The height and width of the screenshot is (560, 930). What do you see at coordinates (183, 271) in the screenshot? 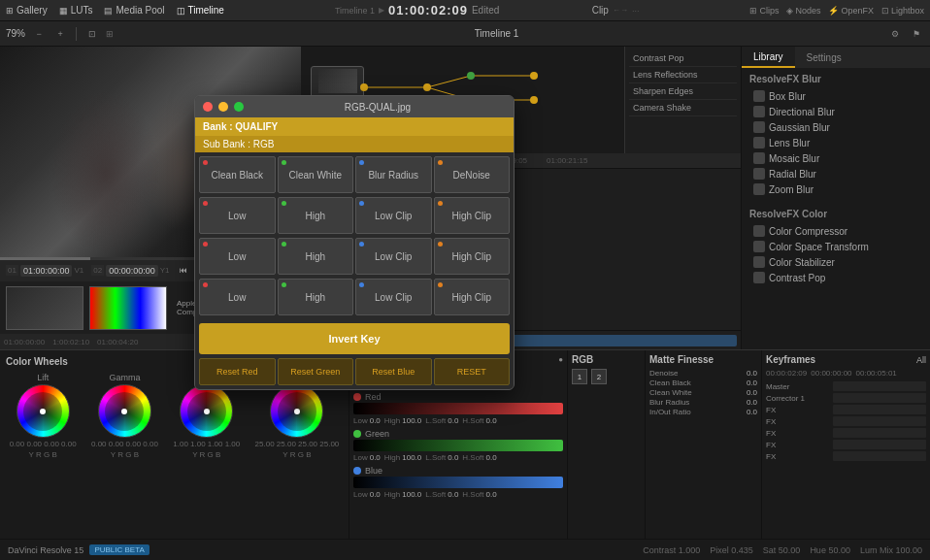
I see `prev-frame-btn: ⏮` at bounding box center [183, 271].